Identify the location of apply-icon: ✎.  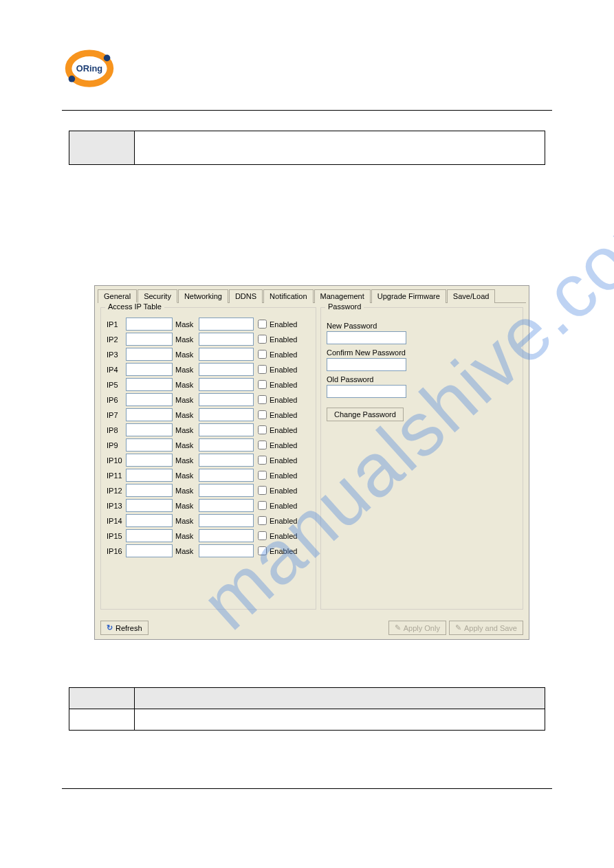
(397, 628).